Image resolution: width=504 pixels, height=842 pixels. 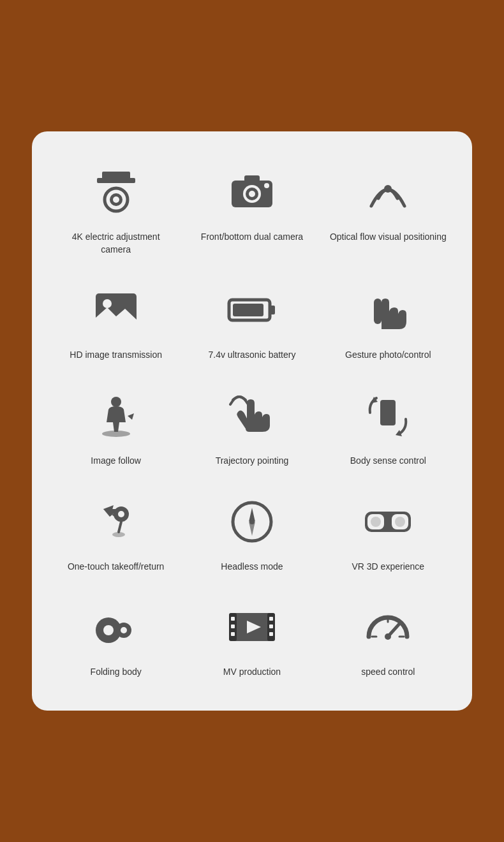 I want to click on feature-item-vr: VR 3D experience, so click(x=388, y=533).